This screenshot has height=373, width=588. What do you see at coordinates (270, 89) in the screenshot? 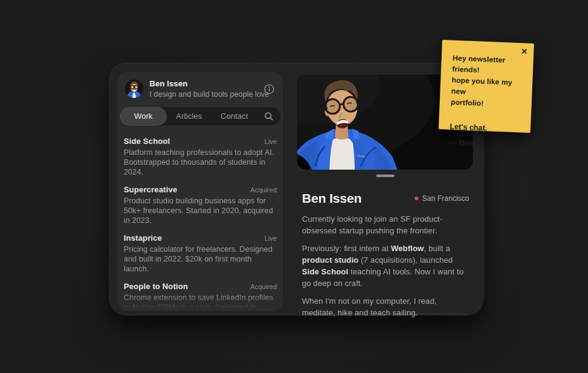
I see `info-button` at bounding box center [270, 89].